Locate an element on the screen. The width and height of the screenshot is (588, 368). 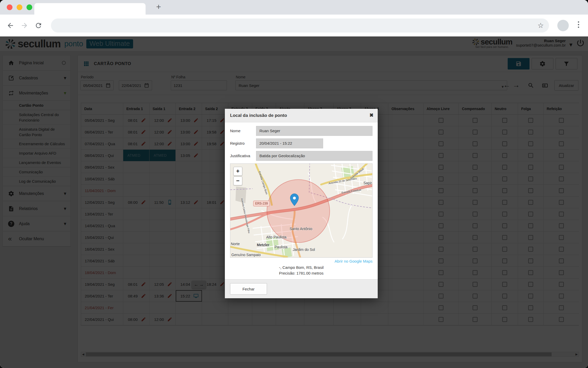
new-tab-button: + is located at coordinates (159, 7).